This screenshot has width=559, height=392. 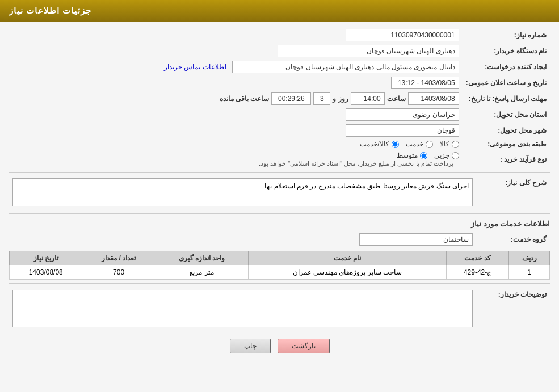 What do you see at coordinates (368, 51) in the screenshot?
I see `buyer-org-input: دهیاری الهیان شهرستان قوچان` at bounding box center [368, 51].